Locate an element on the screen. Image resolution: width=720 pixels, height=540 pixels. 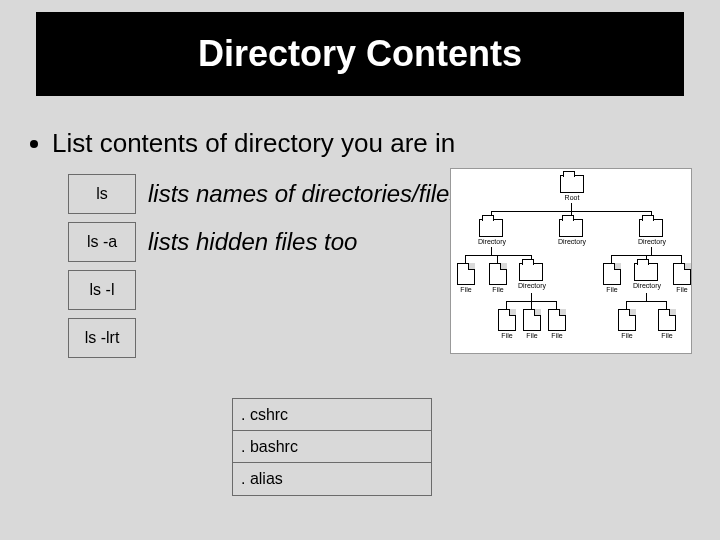
slide-title-bar: Directory Contents is located at coordinates (360, 54).